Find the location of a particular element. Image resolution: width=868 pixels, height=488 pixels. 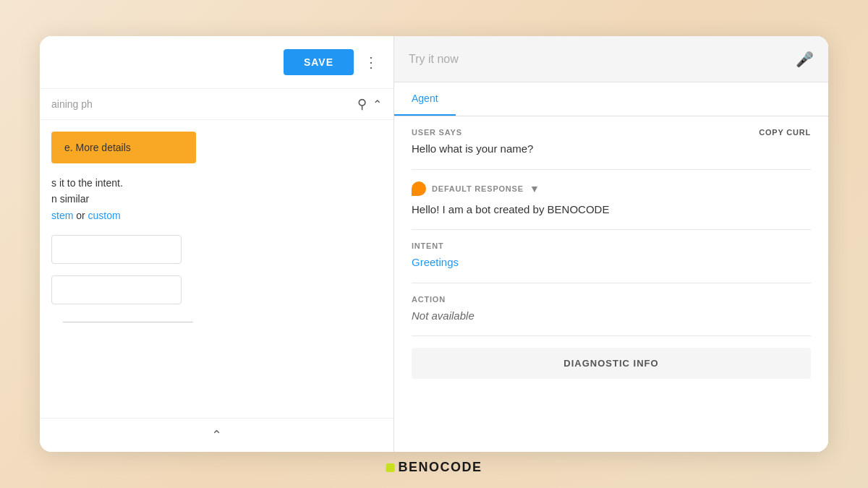

action-value: Not available is located at coordinates (611, 317).